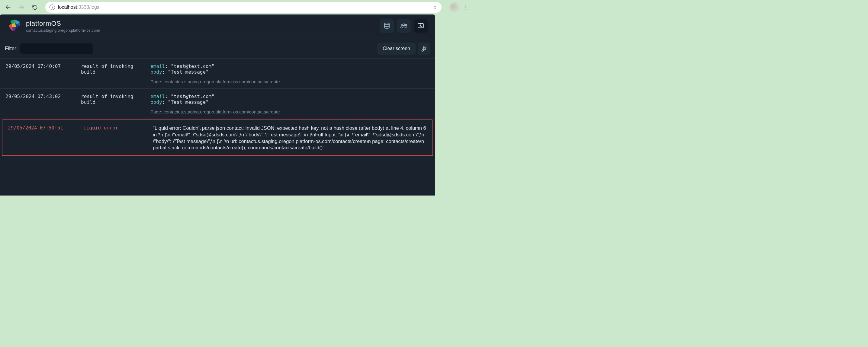 The width and height of the screenshot is (868, 347). What do you see at coordinates (424, 48) in the screenshot?
I see `pin-button` at bounding box center [424, 48].